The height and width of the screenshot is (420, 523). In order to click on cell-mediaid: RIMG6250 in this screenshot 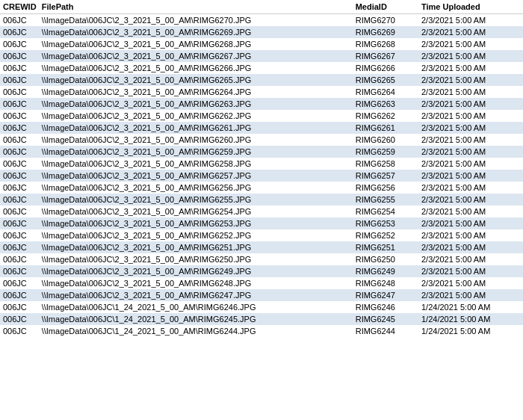, I will do `click(386, 259)`.